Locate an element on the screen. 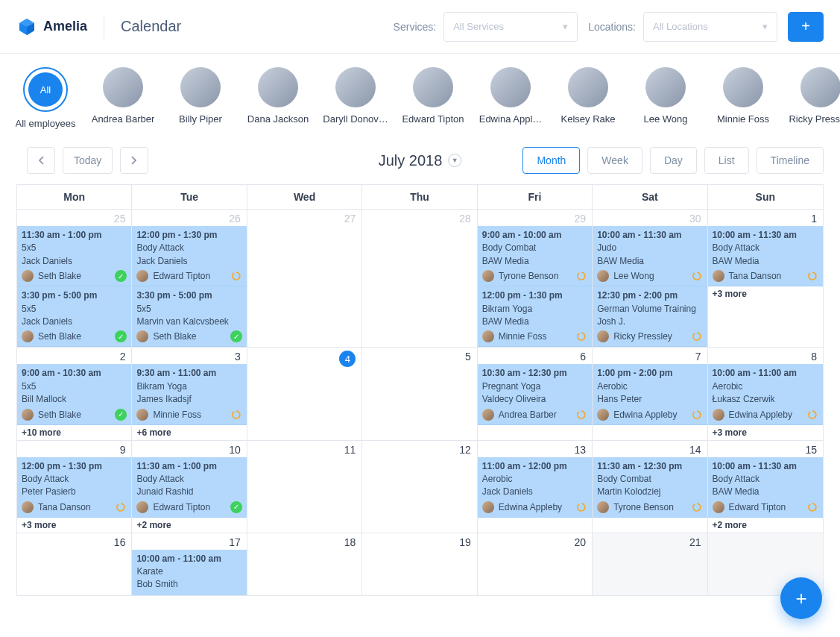  calendar-cell: 39:30 am - 11:00 amBikram YogaJames Ikad… is located at coordinates (189, 394).